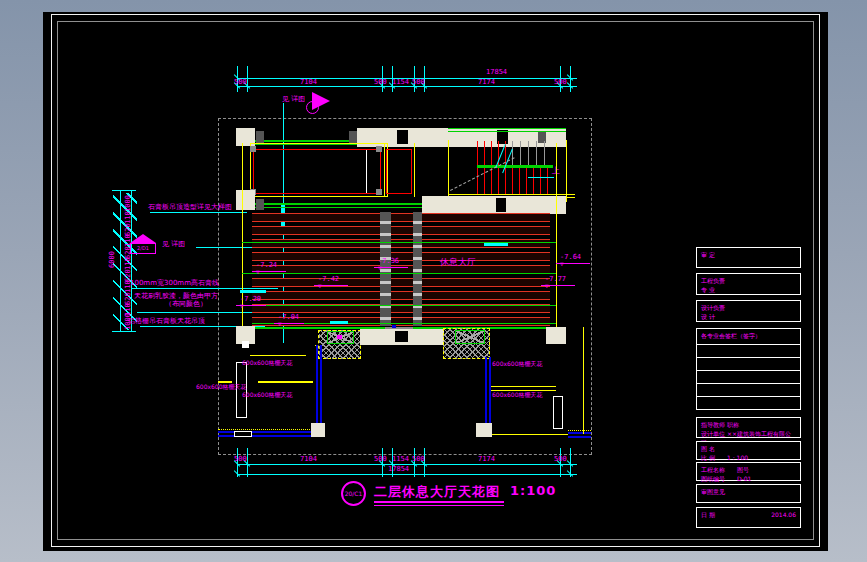 The width and height of the screenshot is (867, 562). What do you see at coordinates (312, 108) in the screenshot?
I see `detail-marker-circle-icon` at bounding box center [312, 108].